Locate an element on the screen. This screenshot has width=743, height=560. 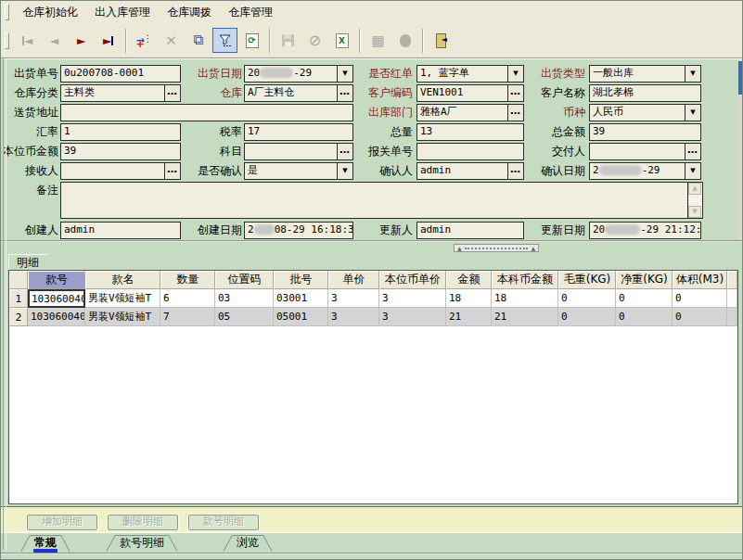
column-header-amount: 金额 is located at coordinates (469, 280).